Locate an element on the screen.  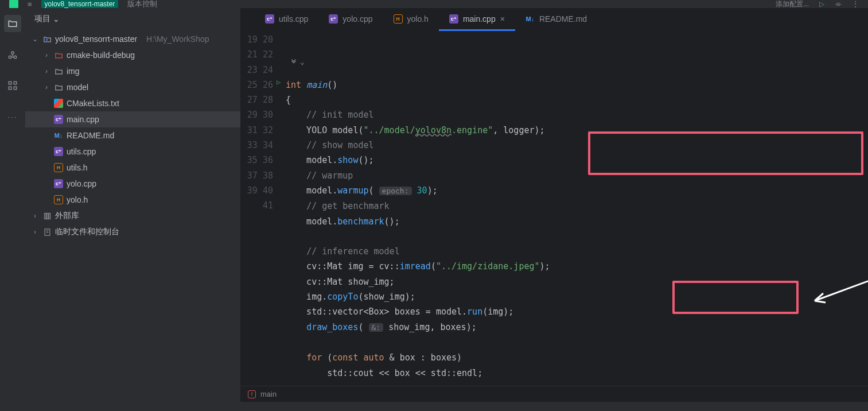
tab-main-cpp: c⁺ main.cpp × is located at coordinates (477, 20).